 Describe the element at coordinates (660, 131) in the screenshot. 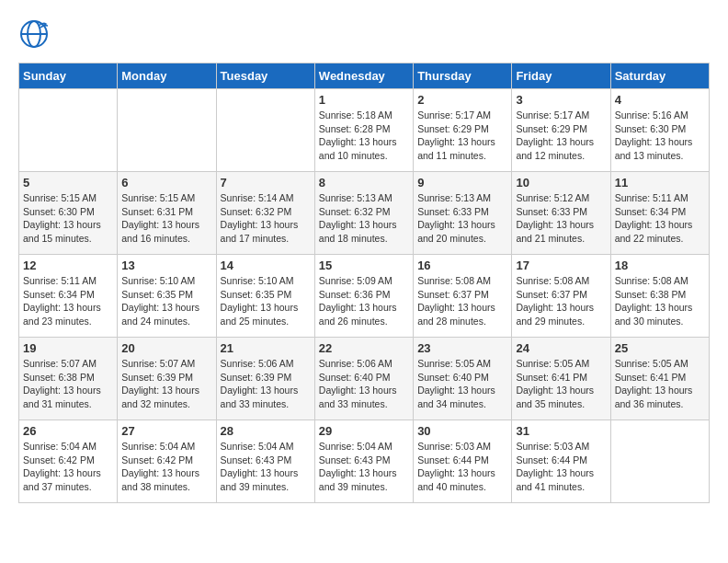

I see `day-cell: 4Sunrise: 5:16 AM Sunset: 6:30 PM Daylig…` at that location.